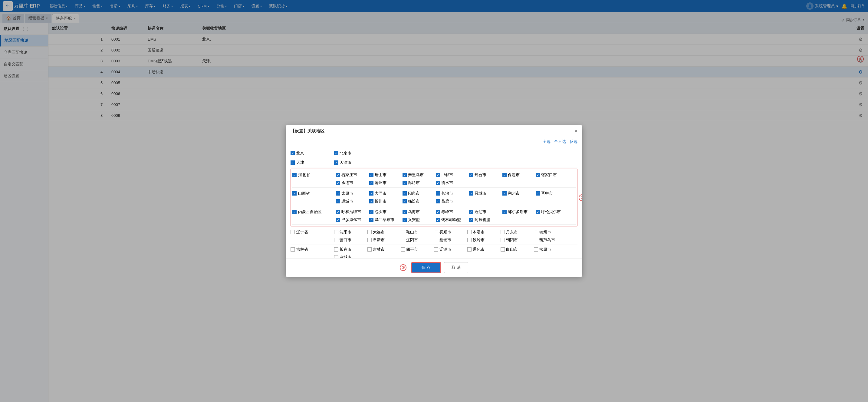 This screenshot has width=868, height=402. I want to click on city-item: 辽阳市, so click(416, 240).